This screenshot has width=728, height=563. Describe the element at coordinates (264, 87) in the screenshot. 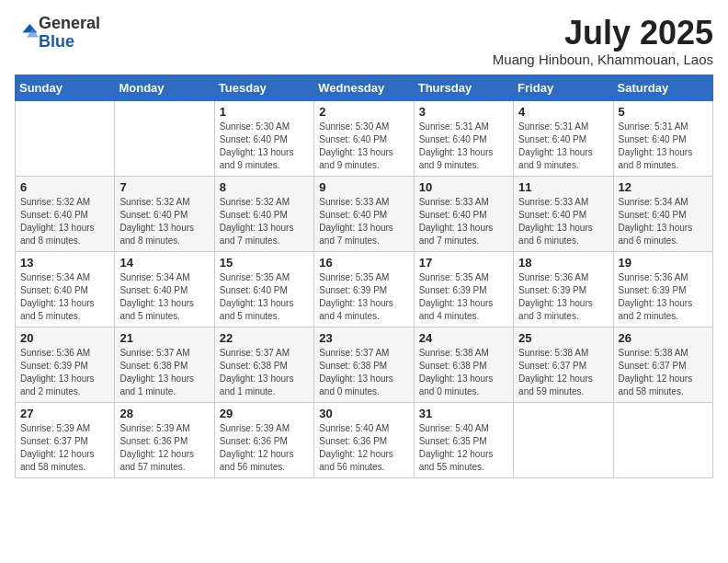

I see `header-tuesday: Tuesday` at that location.